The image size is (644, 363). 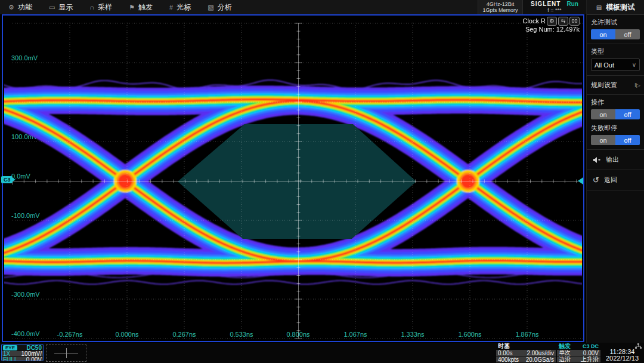 What do you see at coordinates (25, 7) in the screenshot?
I see `menu-item-label: 功能` at bounding box center [25, 7].